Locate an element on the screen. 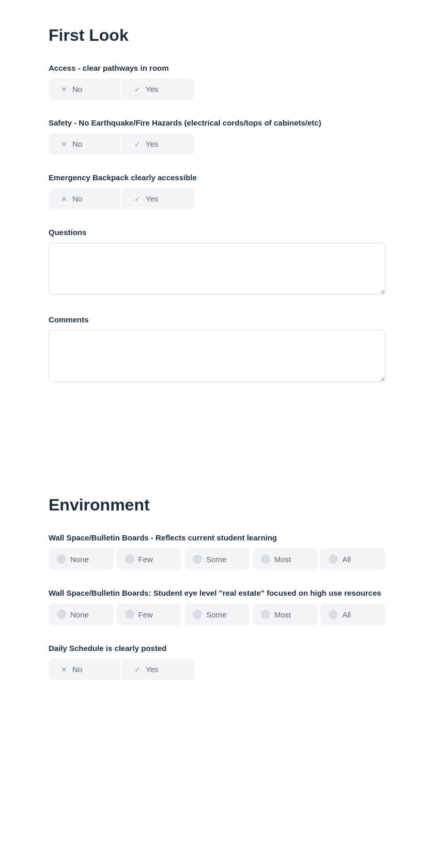 The height and width of the screenshot is (868, 434). wall-space-learning-none: None is located at coordinates (81, 559).